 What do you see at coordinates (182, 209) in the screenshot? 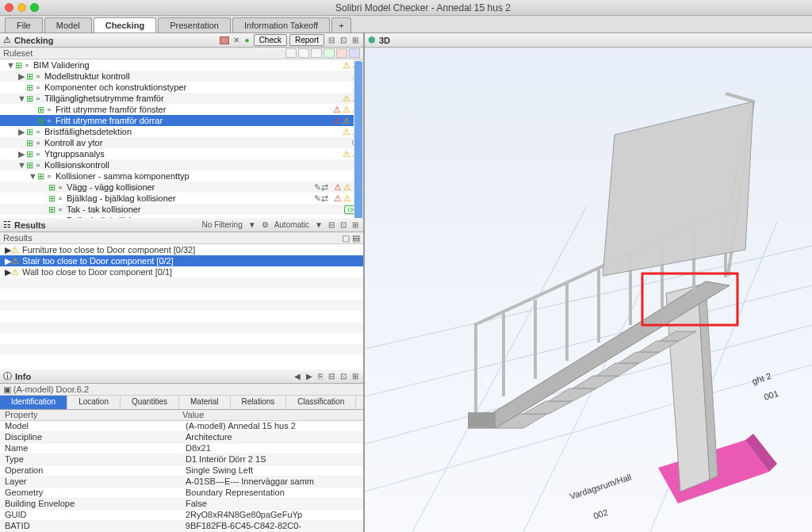
I see `tree-row: ⊞▫Tak - tak kollisionerOK` at bounding box center [182, 209].